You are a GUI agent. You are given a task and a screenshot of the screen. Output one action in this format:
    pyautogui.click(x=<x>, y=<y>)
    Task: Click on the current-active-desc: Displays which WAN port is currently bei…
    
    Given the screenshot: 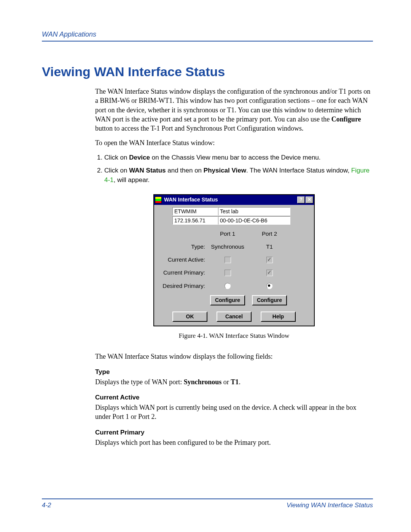 What is the action you would take?
    pyautogui.click(x=234, y=412)
    